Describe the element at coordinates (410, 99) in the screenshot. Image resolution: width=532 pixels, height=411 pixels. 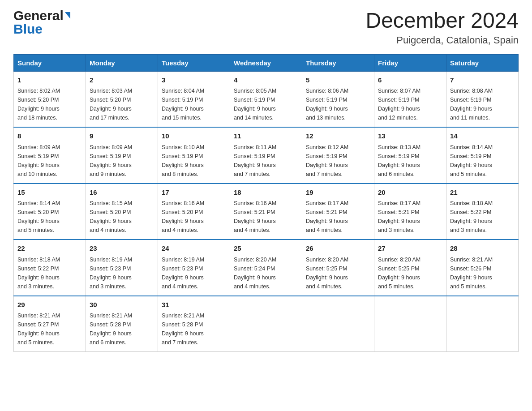
I see `calendar-day-cell: 6Sunrise: 8:07 AMSunset: 5:19 PMDaylight…` at that location.